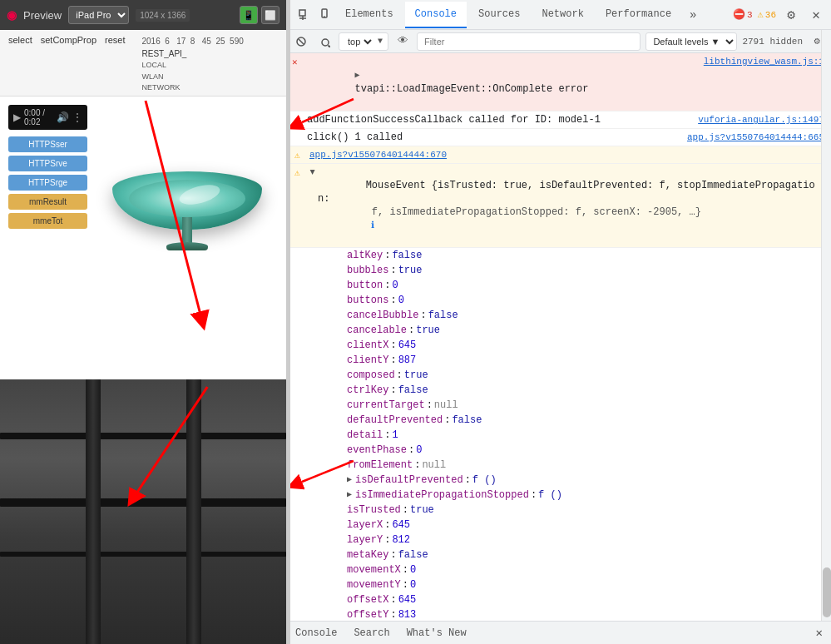 This screenshot has height=644, width=831. Describe the element at coordinates (562, 15) in the screenshot. I see `tab-network: Network` at that location.